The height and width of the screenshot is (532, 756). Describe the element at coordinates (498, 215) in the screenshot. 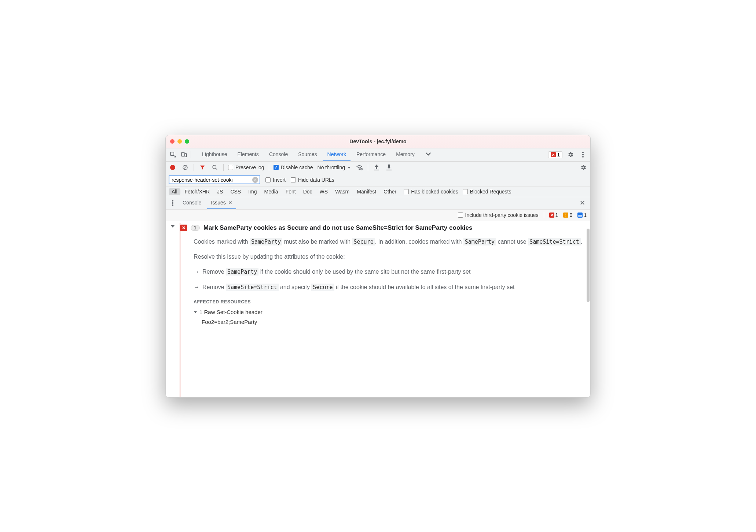

I see `include-third-party-checkbox: Include third-party cookie issues` at that location.